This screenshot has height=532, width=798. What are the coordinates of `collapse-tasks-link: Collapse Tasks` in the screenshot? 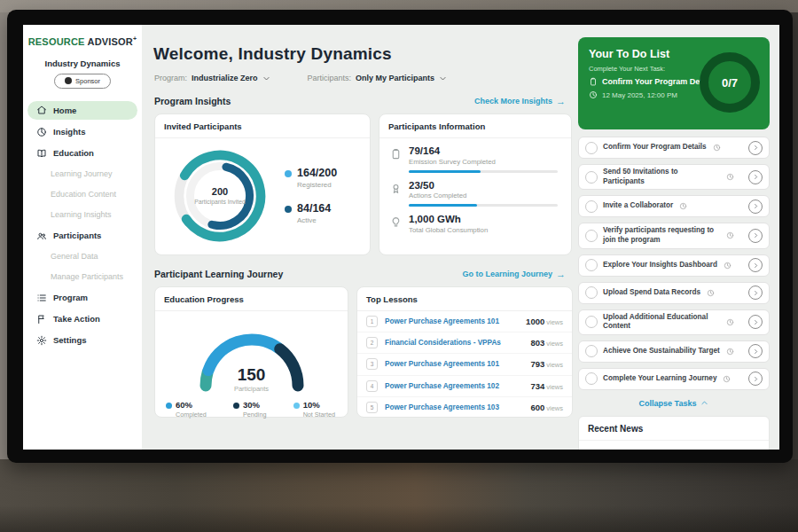 It's located at (674, 403).